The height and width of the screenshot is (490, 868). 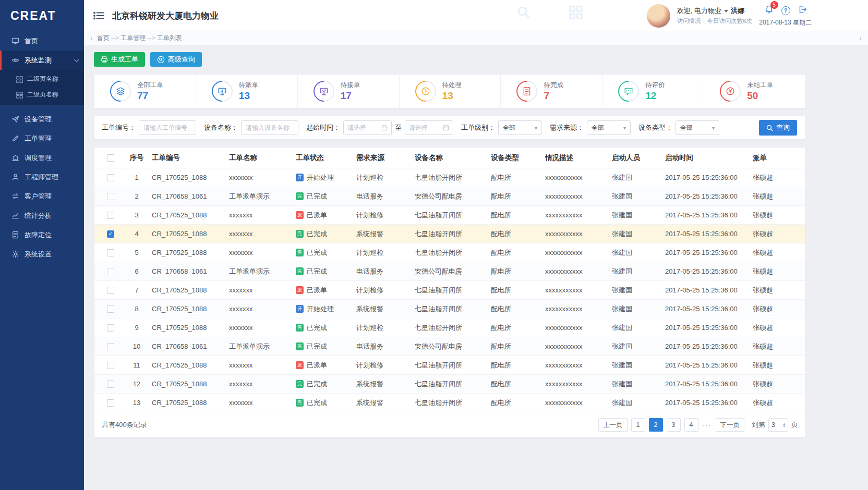 I want to click on sidebar-item-engineer: 工程师管理, so click(x=42, y=177).